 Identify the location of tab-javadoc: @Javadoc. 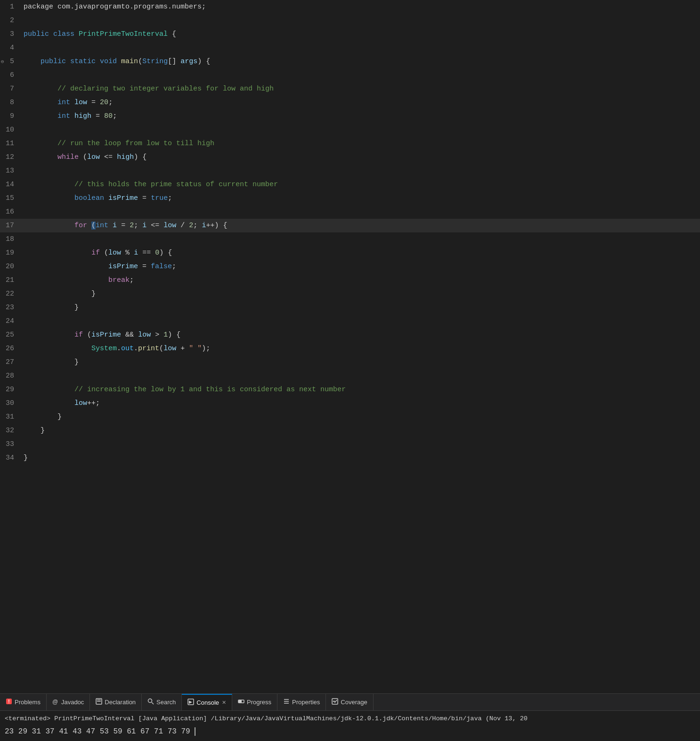
(68, 702).